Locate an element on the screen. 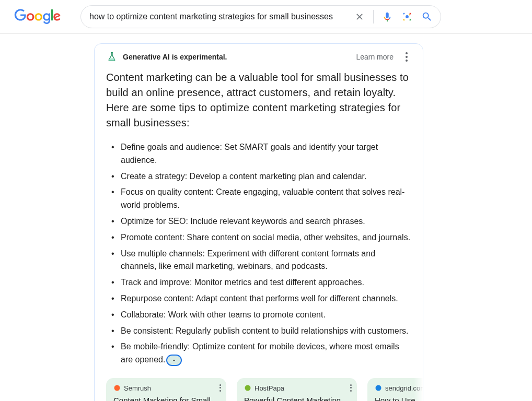 Image resolution: width=532 pixels, height=401 pixels. search-header is located at coordinates (266, 17).